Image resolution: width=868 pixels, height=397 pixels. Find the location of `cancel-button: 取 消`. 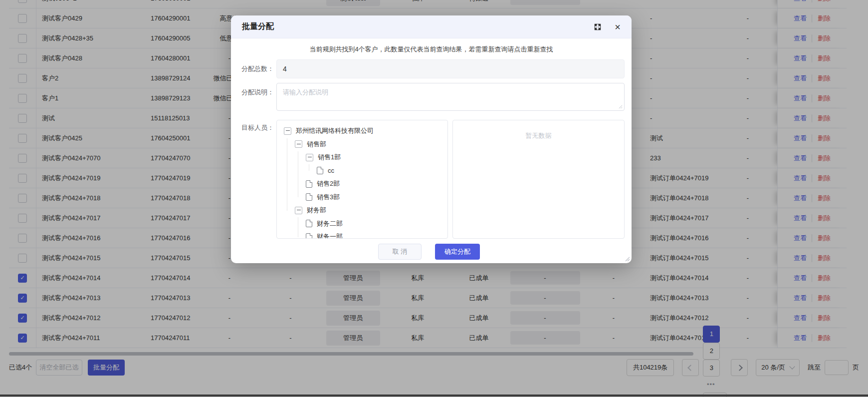

cancel-button: 取 消 is located at coordinates (400, 252).